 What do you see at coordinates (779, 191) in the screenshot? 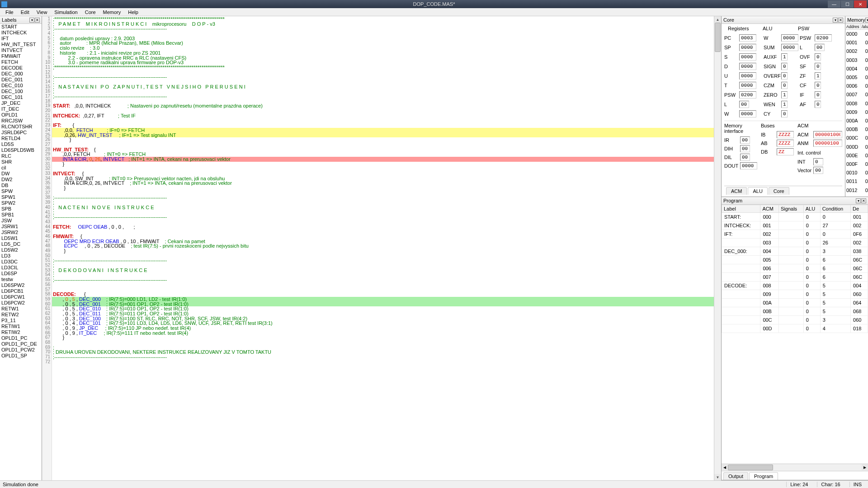
I see `core-tab-core: Core` at bounding box center [779, 191].